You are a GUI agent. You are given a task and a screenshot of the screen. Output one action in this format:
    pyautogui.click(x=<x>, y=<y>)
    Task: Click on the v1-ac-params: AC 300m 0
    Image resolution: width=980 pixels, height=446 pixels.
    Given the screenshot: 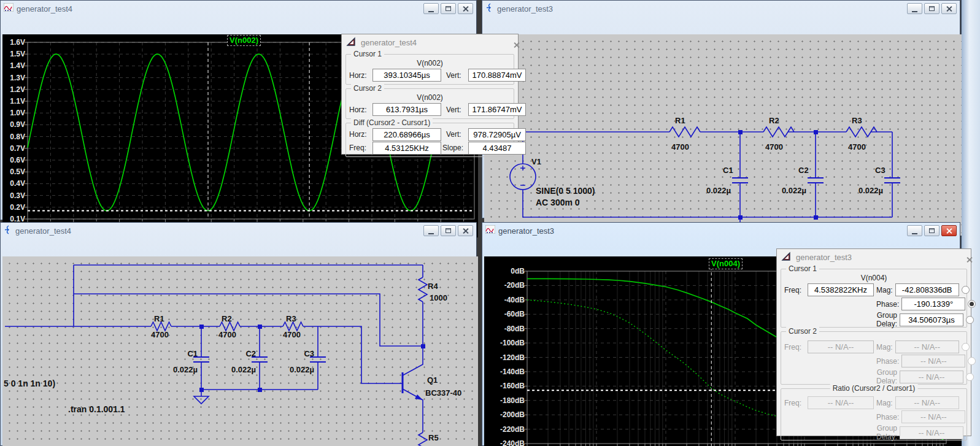 What is the action you would take?
    pyautogui.click(x=558, y=202)
    